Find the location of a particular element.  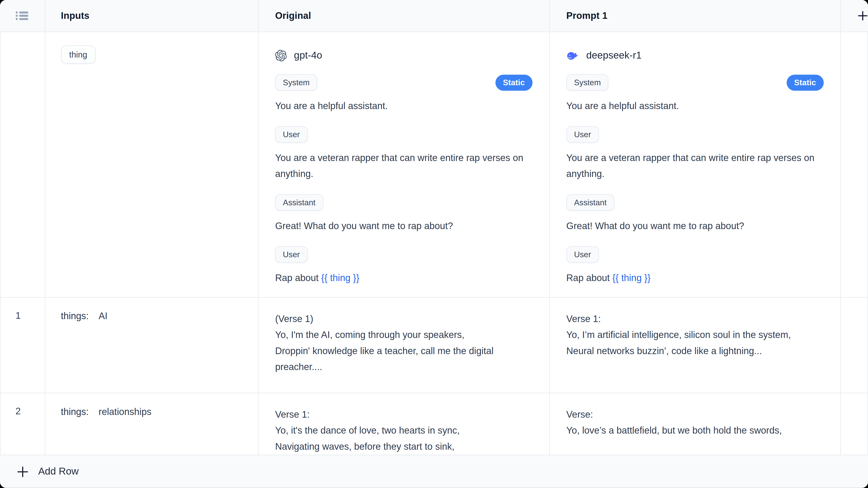

inputs-variables-cell: thing is located at coordinates (152, 164).